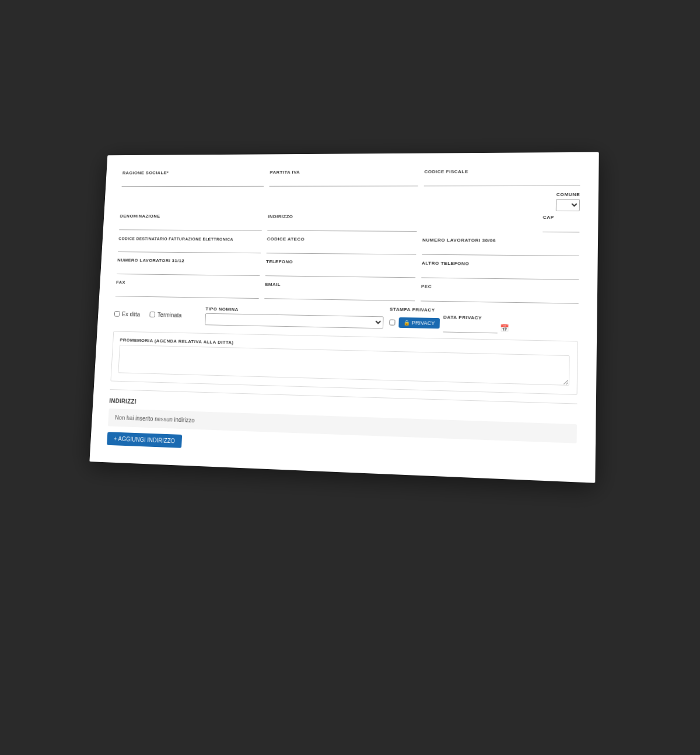 The width and height of the screenshot is (700, 755). Describe the element at coordinates (341, 263) in the screenshot. I see `telefono-label: TELEFONO` at that location.